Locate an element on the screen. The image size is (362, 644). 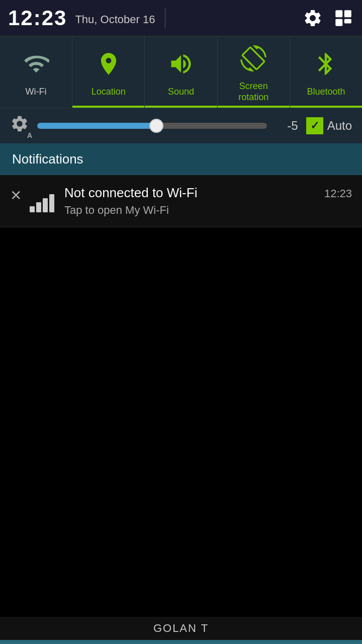
quick-settings-panel: Wi-Fi Location Sound Screenrotation is located at coordinates (181, 72).